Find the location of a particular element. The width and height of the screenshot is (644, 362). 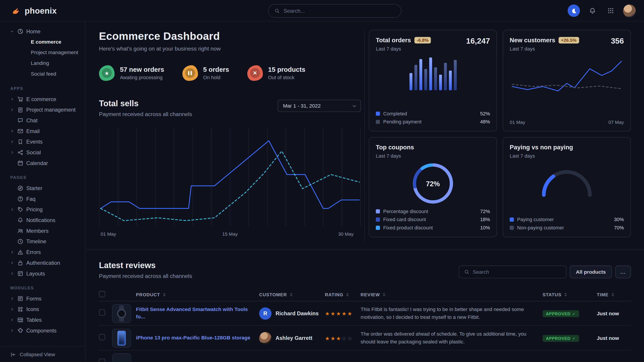

sidebar-item-label: Components is located at coordinates (42, 330).